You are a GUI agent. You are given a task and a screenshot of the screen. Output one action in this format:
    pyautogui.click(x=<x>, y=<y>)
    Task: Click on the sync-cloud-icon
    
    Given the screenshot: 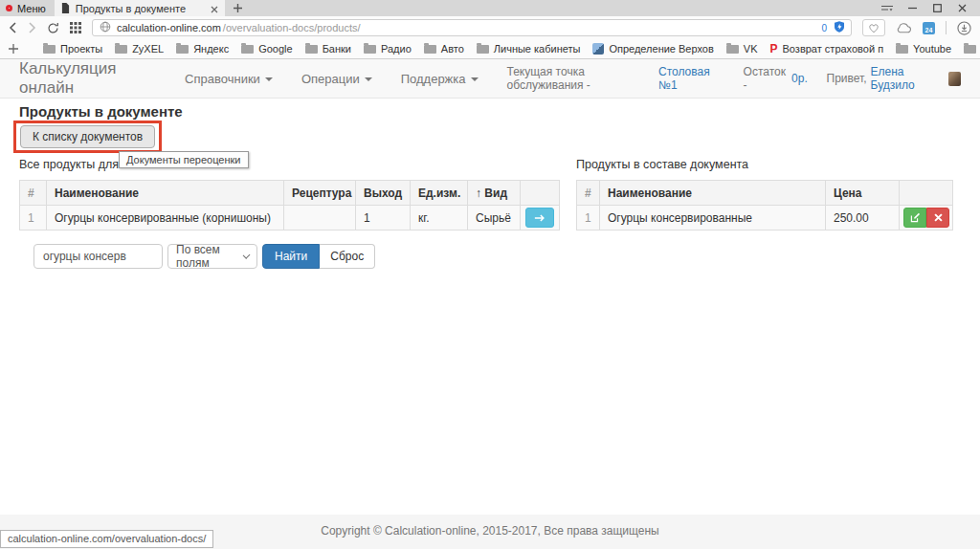 What is the action you would take?
    pyautogui.click(x=903, y=29)
    